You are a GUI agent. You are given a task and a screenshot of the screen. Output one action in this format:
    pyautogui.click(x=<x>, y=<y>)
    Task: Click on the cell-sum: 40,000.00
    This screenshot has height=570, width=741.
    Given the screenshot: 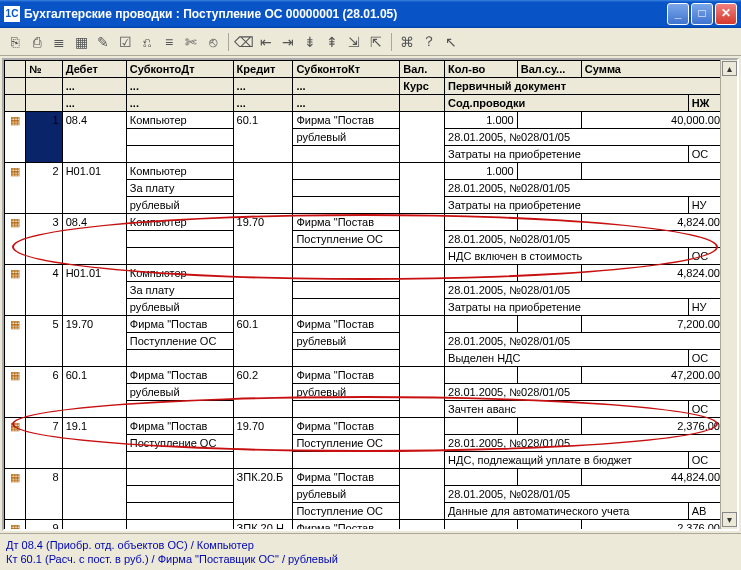 What is the action you would take?
    pyautogui.click(x=652, y=120)
    